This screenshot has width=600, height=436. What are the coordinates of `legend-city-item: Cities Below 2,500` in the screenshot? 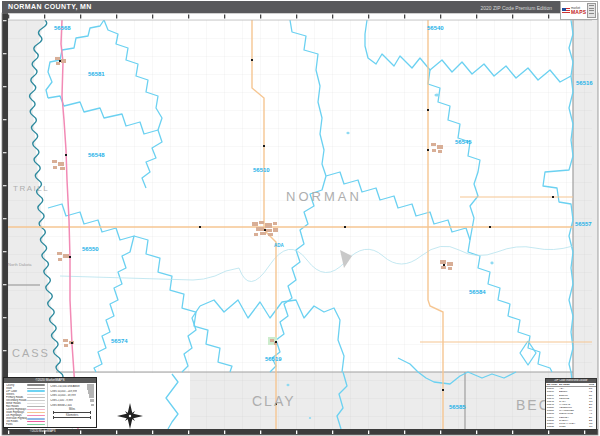 It's located at (72, 406).